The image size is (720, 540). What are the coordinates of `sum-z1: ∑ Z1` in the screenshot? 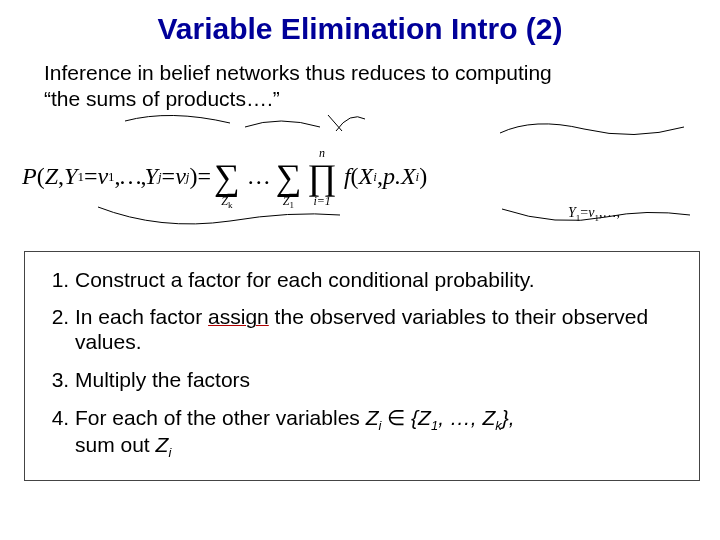 It's located at (289, 177).